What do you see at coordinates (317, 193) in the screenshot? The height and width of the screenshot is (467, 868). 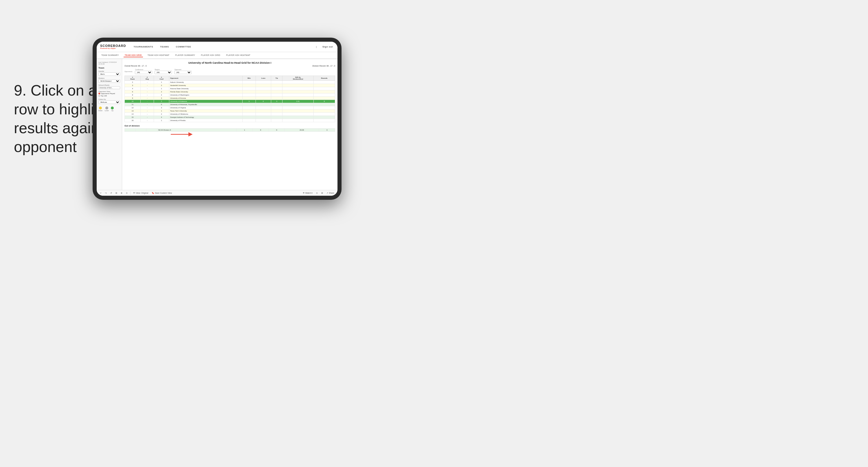 I see `toolbar-icon1: ⊙` at bounding box center [317, 193].